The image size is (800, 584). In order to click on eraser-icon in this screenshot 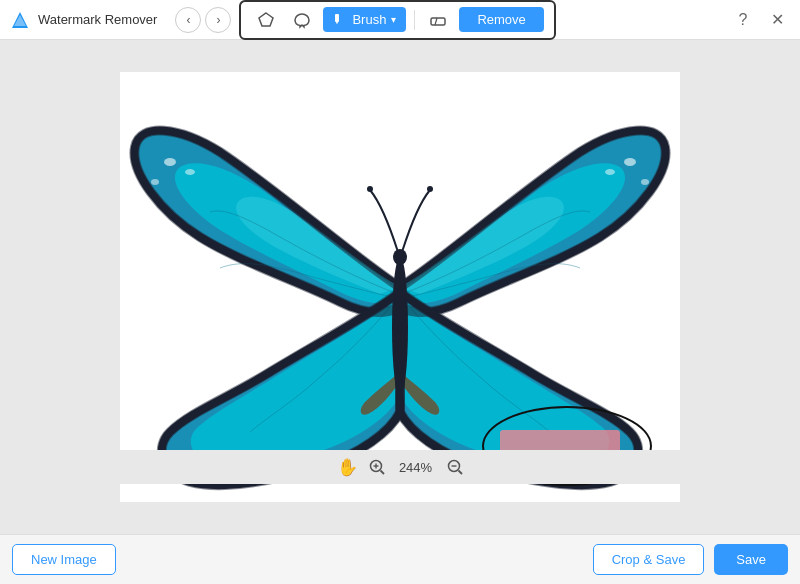, I will do `click(438, 20)`.